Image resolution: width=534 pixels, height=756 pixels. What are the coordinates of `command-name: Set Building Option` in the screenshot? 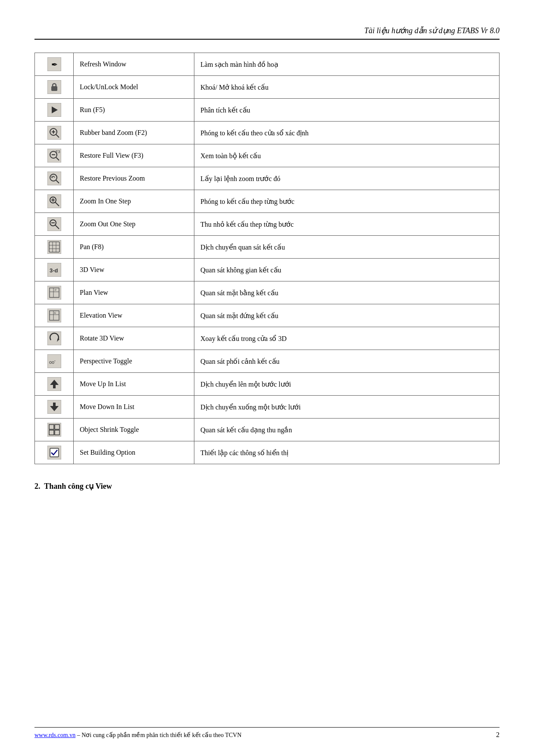 It's located at (134, 453).